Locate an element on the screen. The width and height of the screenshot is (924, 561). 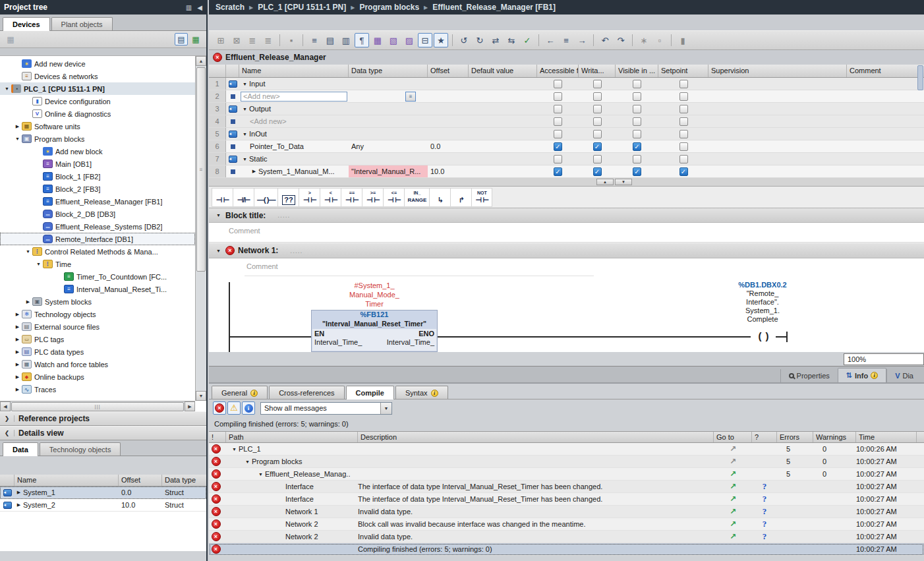
interface-row-output: 3 Output is located at coordinates (567, 109).